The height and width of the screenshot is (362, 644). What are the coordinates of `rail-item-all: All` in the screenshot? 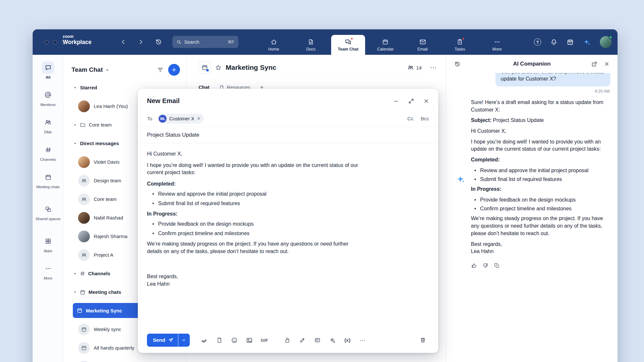 It's located at (48, 72).